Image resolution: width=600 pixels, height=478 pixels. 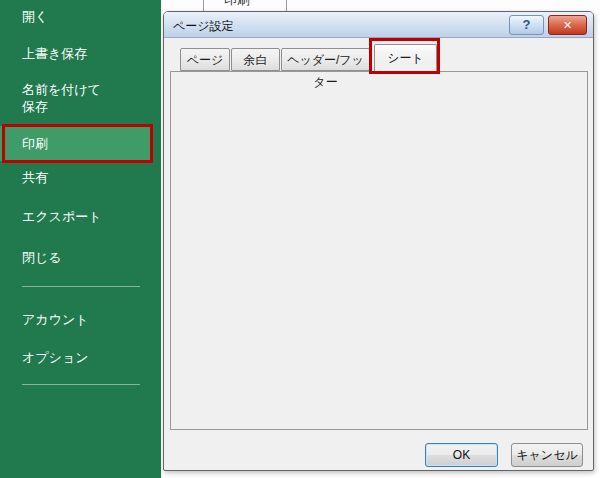 What do you see at coordinates (54, 54) in the screenshot?
I see `sidebar-item-save: 上書き保存` at bounding box center [54, 54].